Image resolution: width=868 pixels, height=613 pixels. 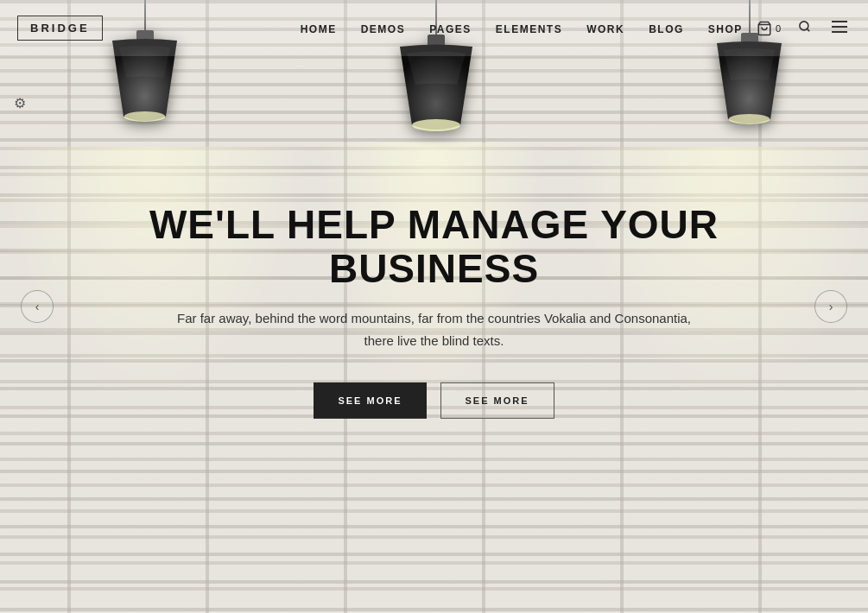 What do you see at coordinates (522, 28) in the screenshot?
I see `nav-links: HOME DEMOS PAGES ELEMENTS WORK BLOG SHOP` at bounding box center [522, 28].